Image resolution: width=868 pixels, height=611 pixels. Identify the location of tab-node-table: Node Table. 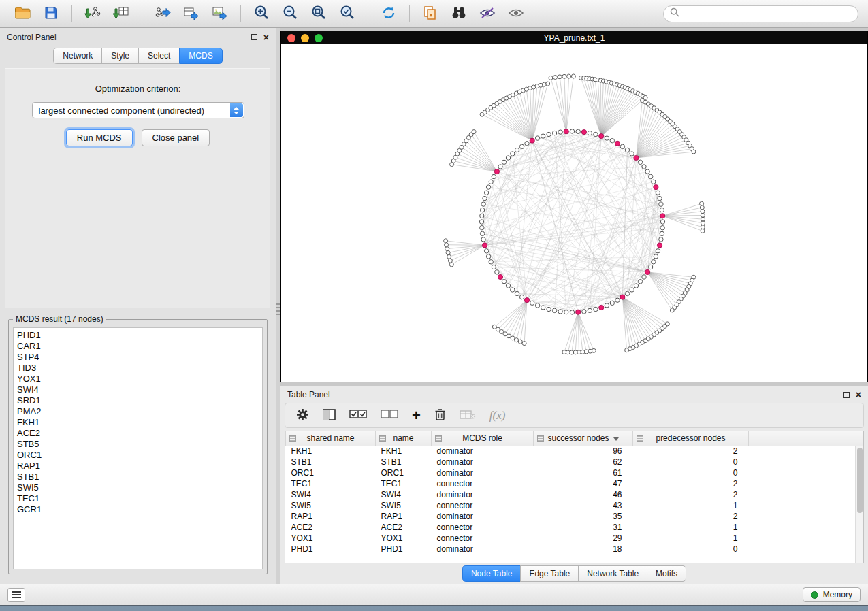
(492, 574).